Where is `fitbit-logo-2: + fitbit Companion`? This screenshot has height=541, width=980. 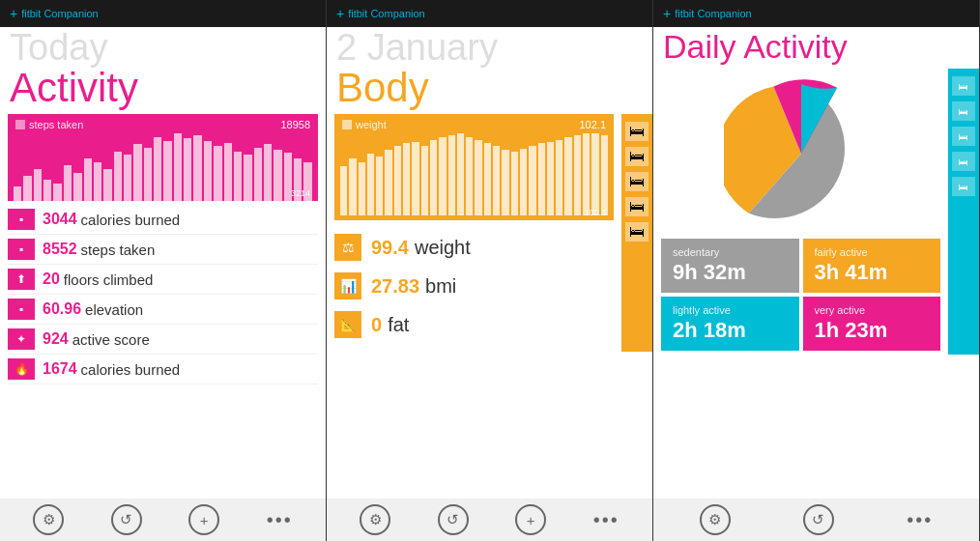 fitbit-logo-2: + fitbit Companion is located at coordinates (381, 14).